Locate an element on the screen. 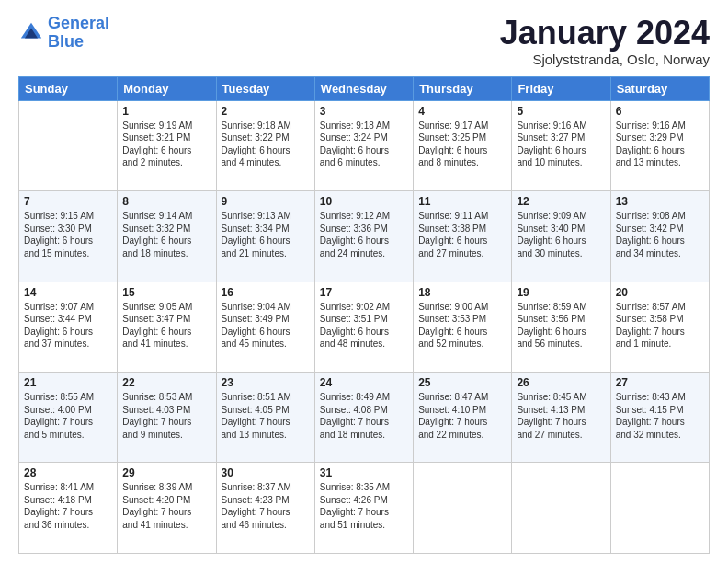 This screenshot has width=728, height=563. month-title: January 2024 is located at coordinates (605, 33).